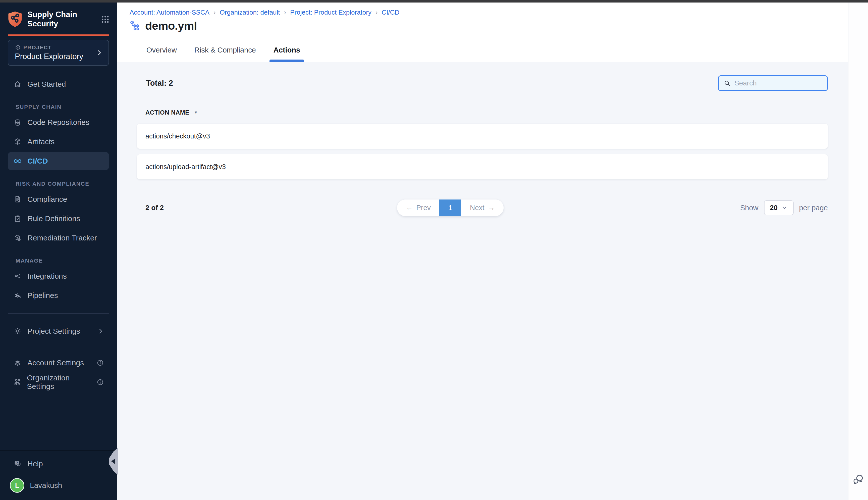 The width and height of the screenshot is (868, 500). Describe the element at coordinates (487, 113) in the screenshot. I see `column-header-action-name: ACTION NAME ▼` at that location.